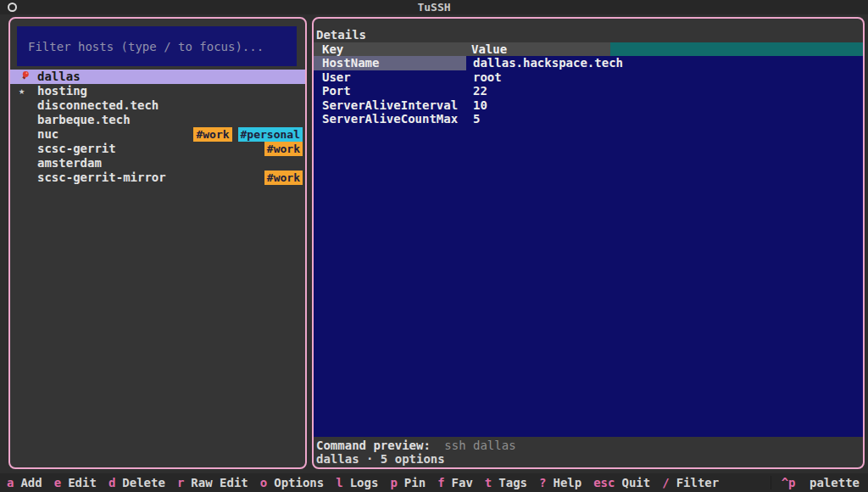 This screenshot has height=492, width=868. Describe the element at coordinates (158, 134) in the screenshot. I see `host-row: nuc#work#personal` at that location.